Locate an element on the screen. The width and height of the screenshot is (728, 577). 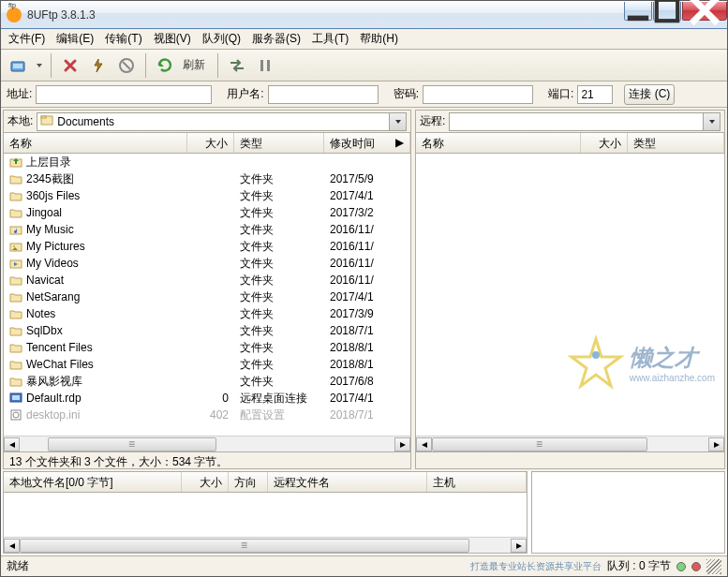
table-row: Default.rdp0远程桌面连接2017/4/1 is located at coordinates (207, 398).